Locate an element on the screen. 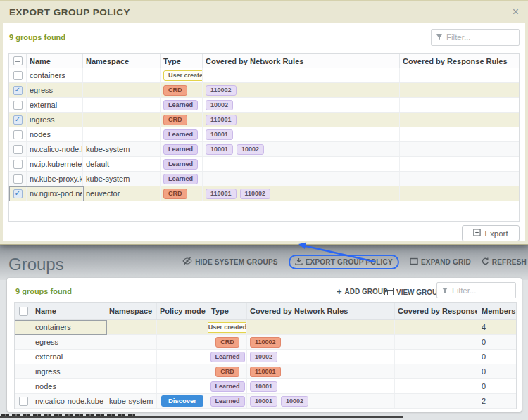 This screenshot has height=420, width=528. export-table-header: Name Namespace Type Covered by Network R… is located at coordinates (264, 61).